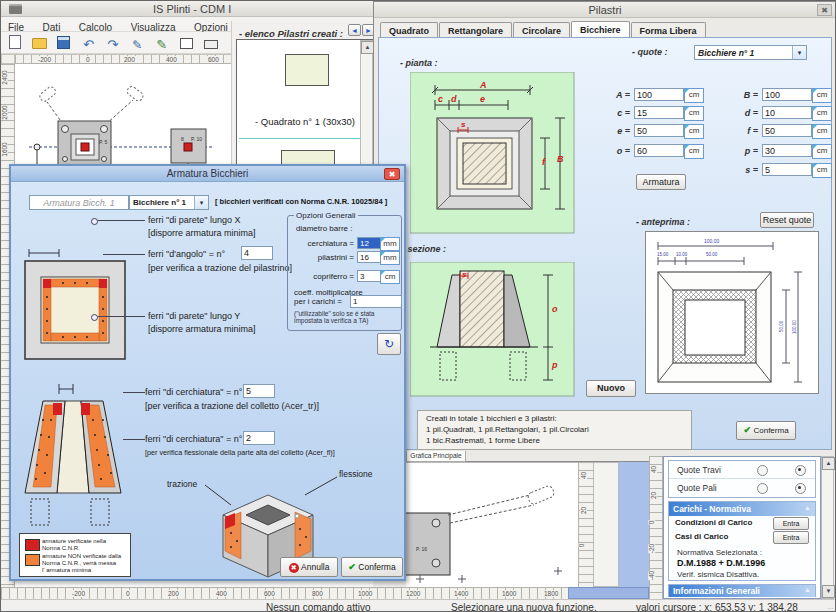  What do you see at coordinates (334, 314) in the screenshot?
I see `opzioni-note-1: ("utilizzabile" solo se é stata` at bounding box center [334, 314].